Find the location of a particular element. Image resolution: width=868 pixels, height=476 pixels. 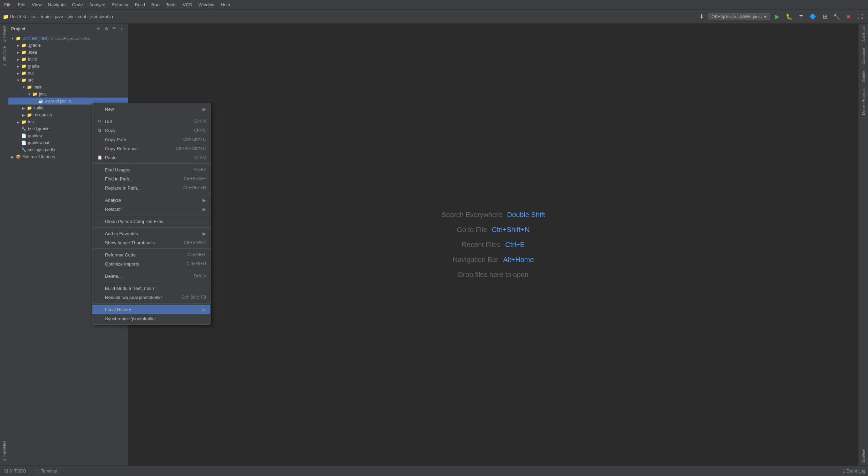

ctx-optimize-imports: Optimize Imports Ctrl+Alt+O is located at coordinates (151, 264).